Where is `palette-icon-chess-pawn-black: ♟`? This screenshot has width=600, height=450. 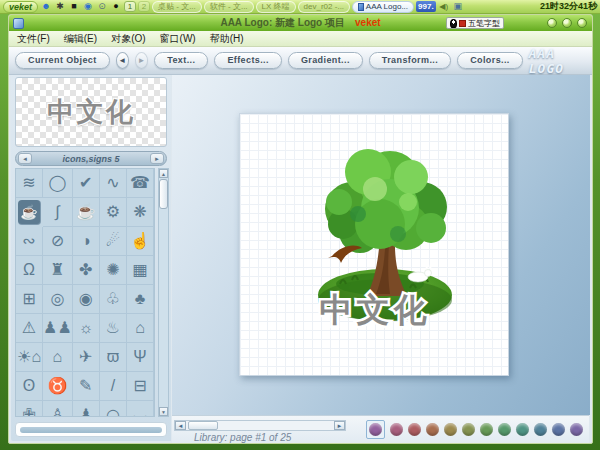
palette-icon-chess-pawn-black: ♟ is located at coordinates (86, 409).